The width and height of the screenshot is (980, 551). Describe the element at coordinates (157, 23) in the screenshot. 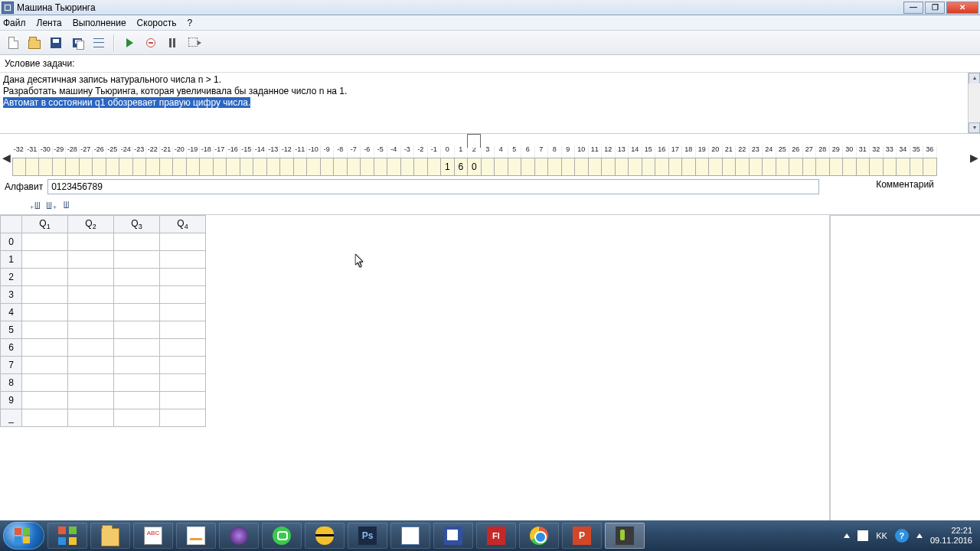

I see `menu-speed: Скорость` at that location.